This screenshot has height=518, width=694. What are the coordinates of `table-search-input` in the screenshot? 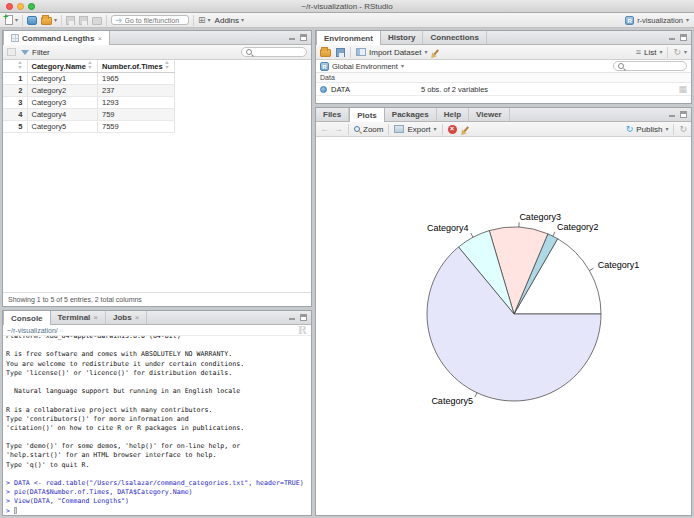 It's located at (278, 52).